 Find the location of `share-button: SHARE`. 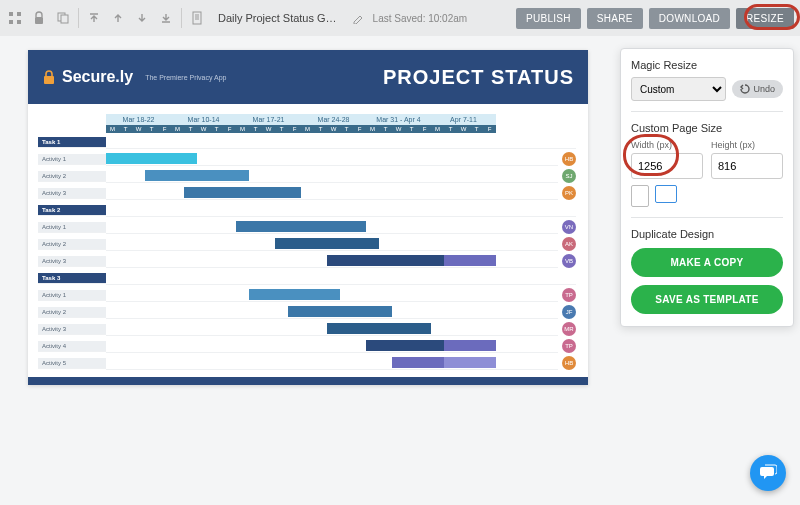

share-button: SHARE is located at coordinates (615, 18).